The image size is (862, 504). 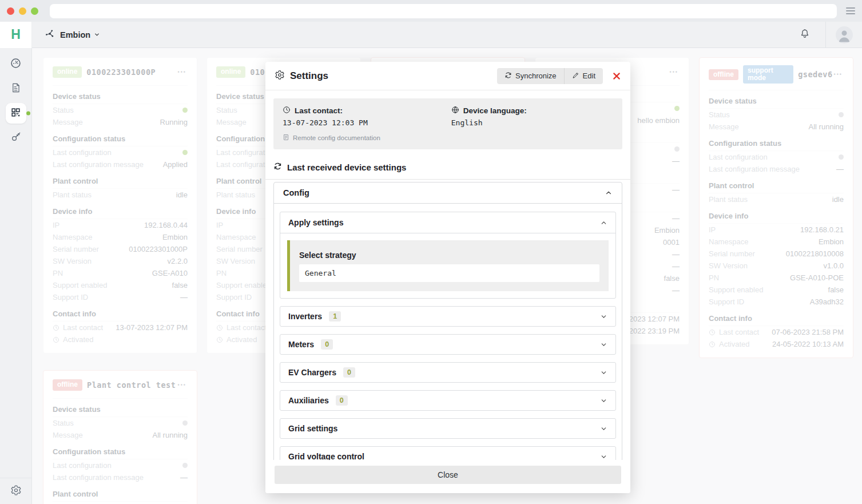 What do you see at coordinates (16, 113) in the screenshot?
I see `qr-code-icon` at bounding box center [16, 113].